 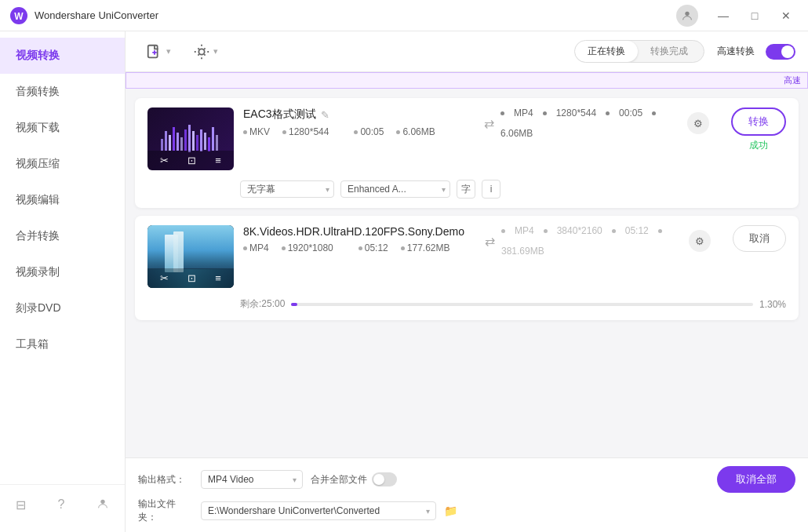 What do you see at coordinates (395, 189) in the screenshot?
I see `enhanced-select-1: Enhanced A...` at bounding box center [395, 189].